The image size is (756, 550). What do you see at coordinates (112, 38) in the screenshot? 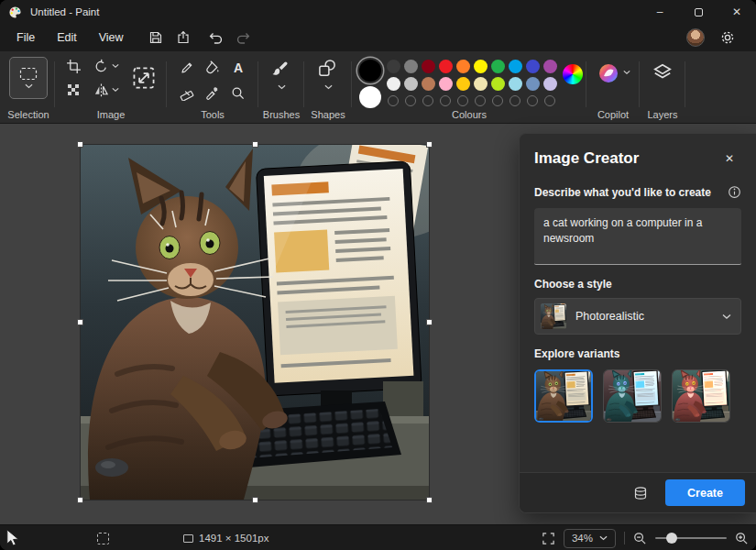
I see `menu-view: View` at bounding box center [112, 38].